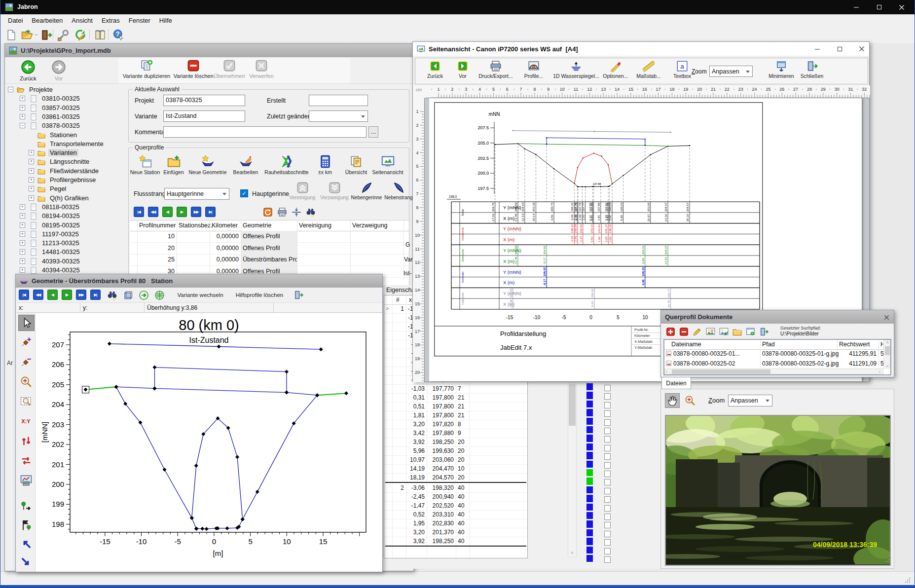  Describe the element at coordinates (724, 331) in the screenshot. I see `qd-tool-pic_ok-button` at that location.